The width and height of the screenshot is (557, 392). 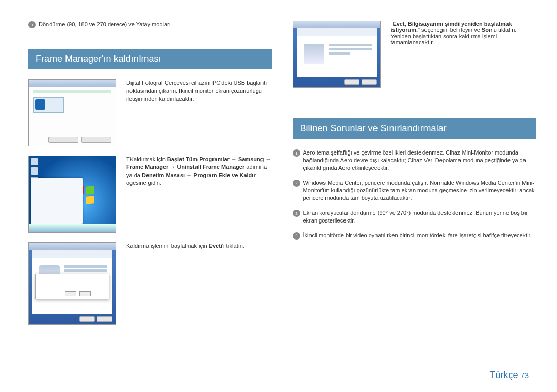 I want to click on bullet-1-icon: 1, so click(x=297, y=153).